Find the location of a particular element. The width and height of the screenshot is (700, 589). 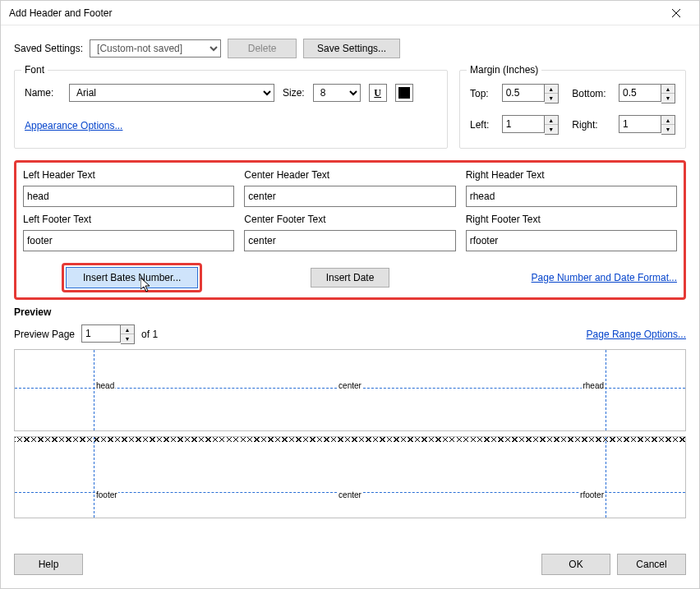

save-settings-button: Save Settings... is located at coordinates (352, 48).